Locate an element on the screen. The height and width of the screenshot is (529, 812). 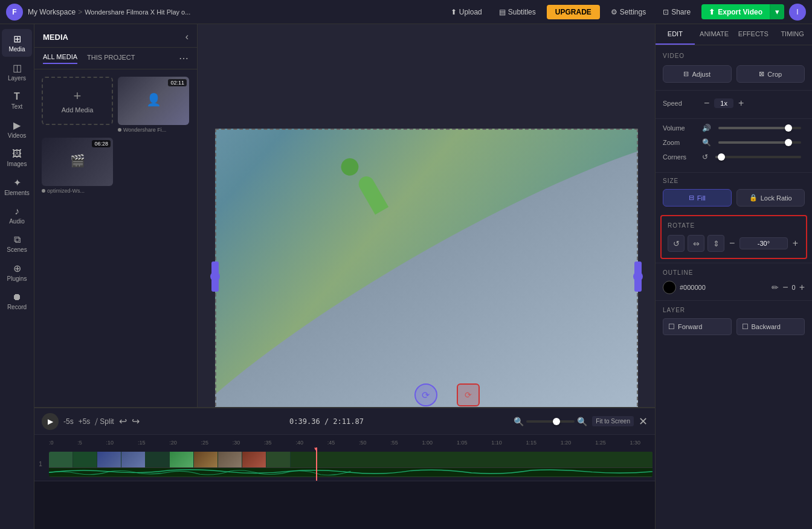
track-content is located at coordinates (350, 464).